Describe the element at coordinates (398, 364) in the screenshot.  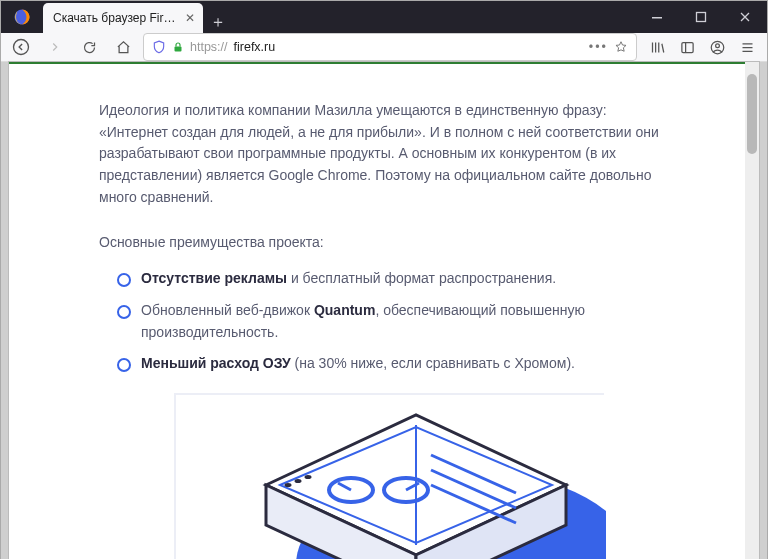
I see `list-item: Меньший расход ОЗУ (на 30% ниже, если ср…` at that location.